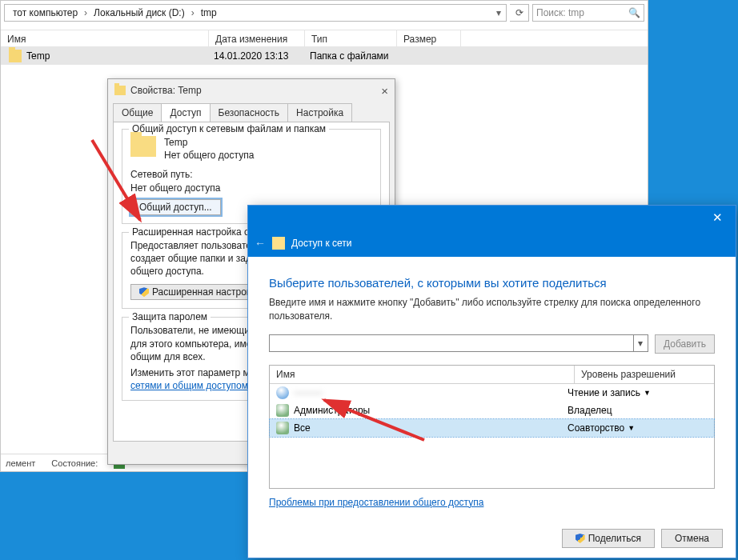  Describe the element at coordinates (229, 129) in the screenshot. I see `group-title: Общий доступ к сетевым файлам и папкам` at that location.